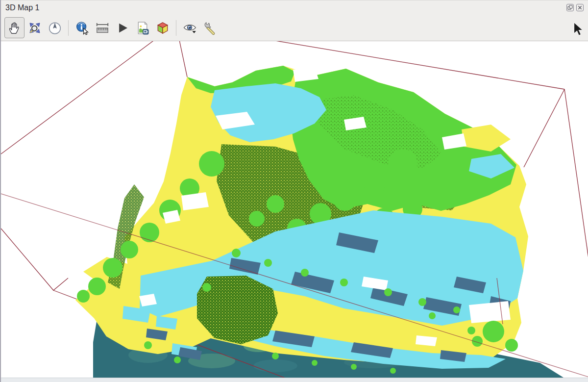 This screenshot has height=382, width=588. What do you see at coordinates (570, 8) in the screenshot?
I see `float-window-button` at bounding box center [570, 8].